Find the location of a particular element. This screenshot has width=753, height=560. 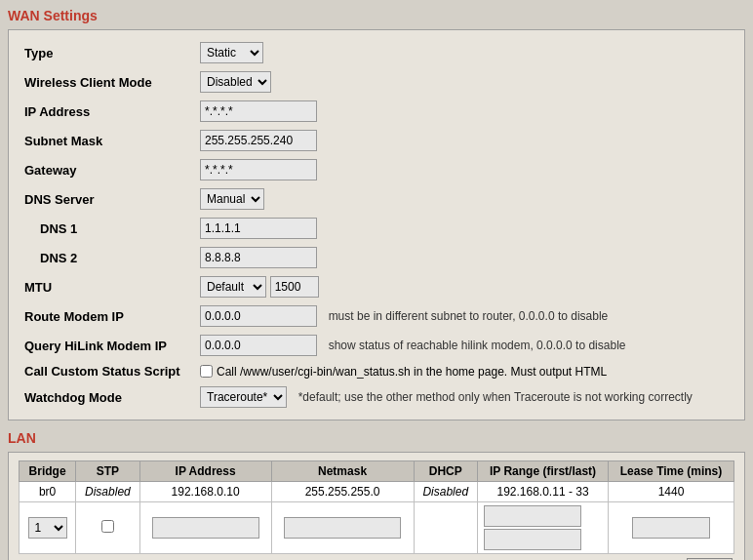

lan-header-row: Bridge STP IP Address Netmask DHCP IP Ra… is located at coordinates (376, 472).